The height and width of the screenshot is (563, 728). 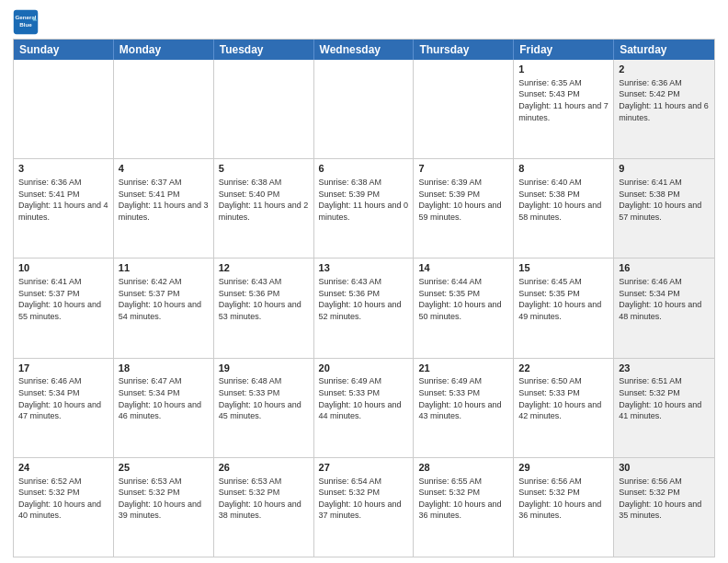 What do you see at coordinates (364, 50) in the screenshot?
I see `calendar-header: SundayMondayTuesdayWednesdayThursdayFrid…` at bounding box center [364, 50].